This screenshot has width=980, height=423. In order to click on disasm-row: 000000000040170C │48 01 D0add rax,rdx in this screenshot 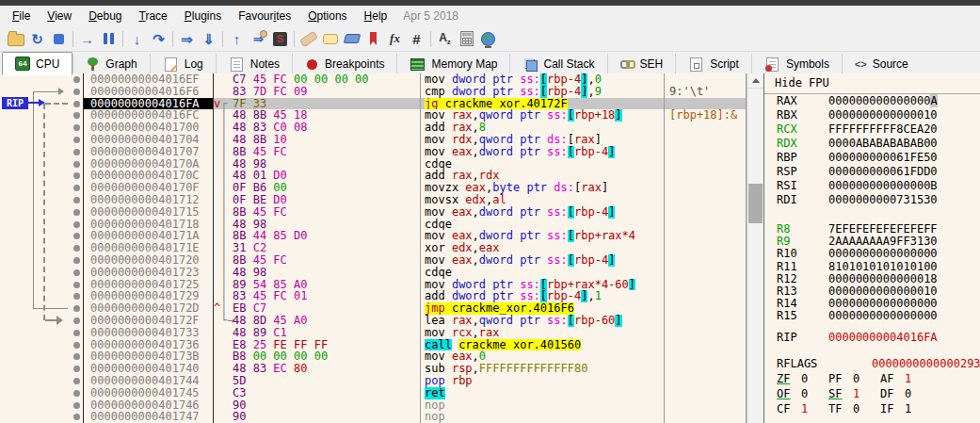, I will do `click(373, 175)`.